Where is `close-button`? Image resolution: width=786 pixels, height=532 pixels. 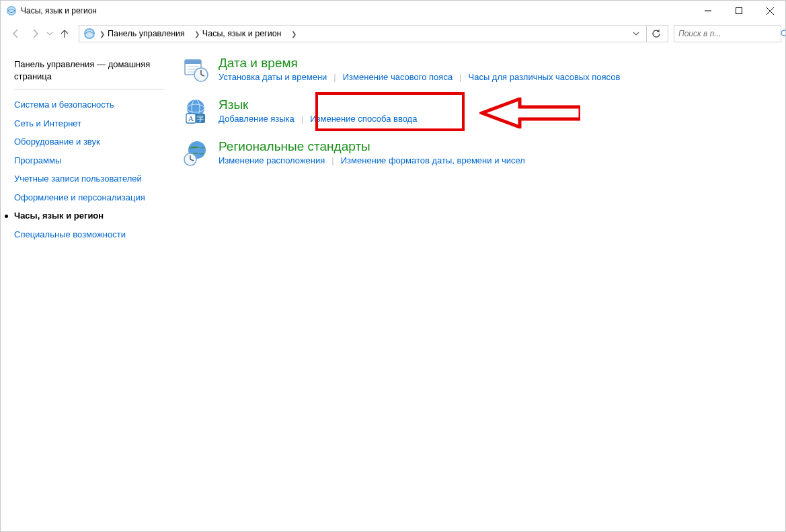 close-button is located at coordinates (770, 11).